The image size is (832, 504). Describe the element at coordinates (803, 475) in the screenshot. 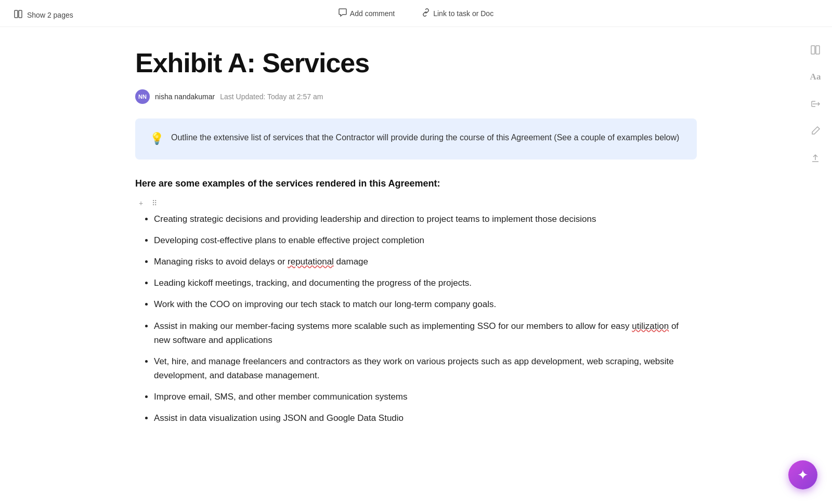

I see `fab-icon: ✦` at that location.